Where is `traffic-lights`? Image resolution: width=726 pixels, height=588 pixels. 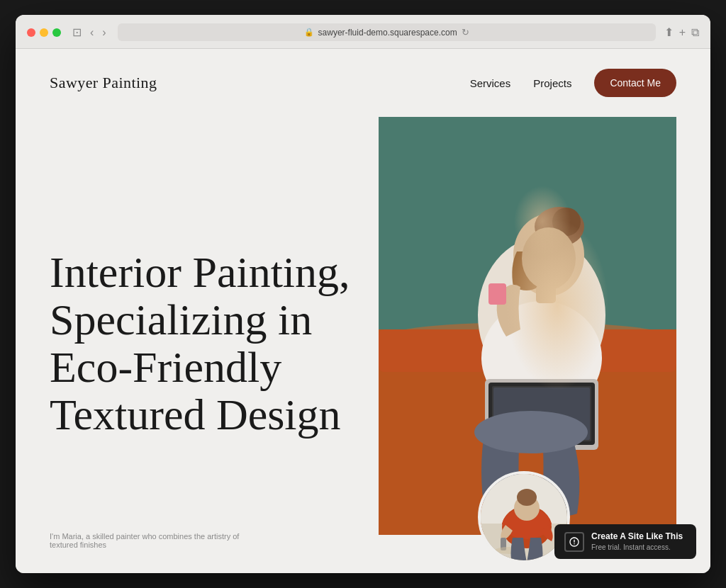
traffic-lights is located at coordinates (44, 33).